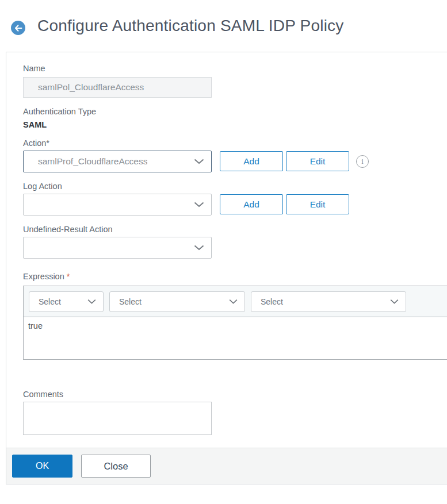  Describe the element at coordinates (235, 394) in the screenshot. I see `comments-label: Comments` at that location.